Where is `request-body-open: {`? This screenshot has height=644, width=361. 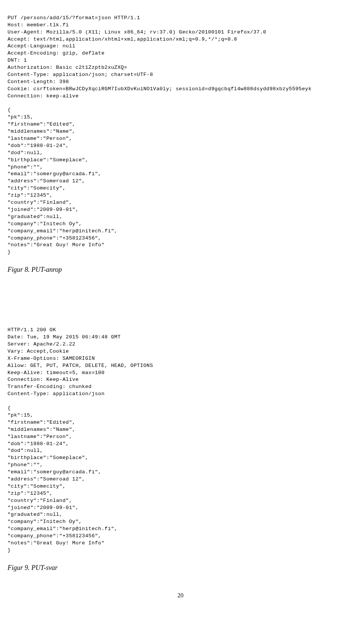 request-body-open: { is located at coordinates (9, 110).